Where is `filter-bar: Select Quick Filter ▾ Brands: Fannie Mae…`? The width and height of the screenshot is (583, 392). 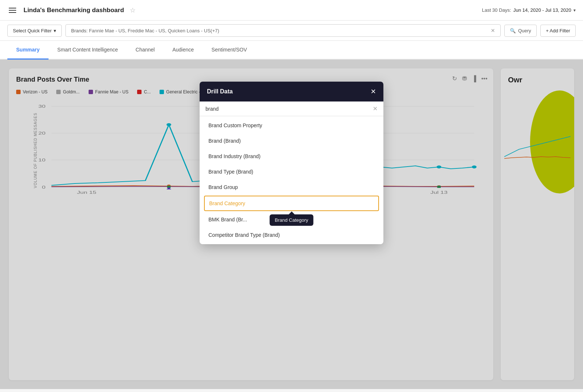 filter-bar: Select Quick Filter ▾ Brands: Fannie Mae… is located at coordinates (292, 31).